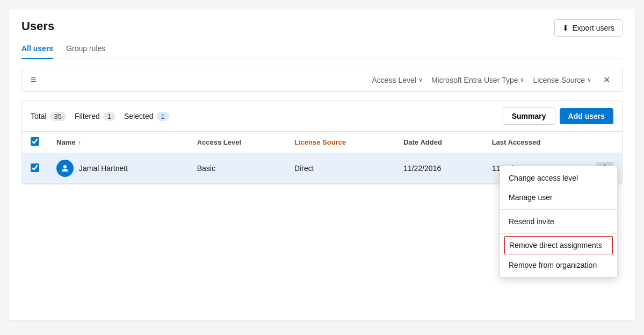 This screenshot has height=335, width=644. I want to click on access-level-label: Access Level, so click(394, 80).